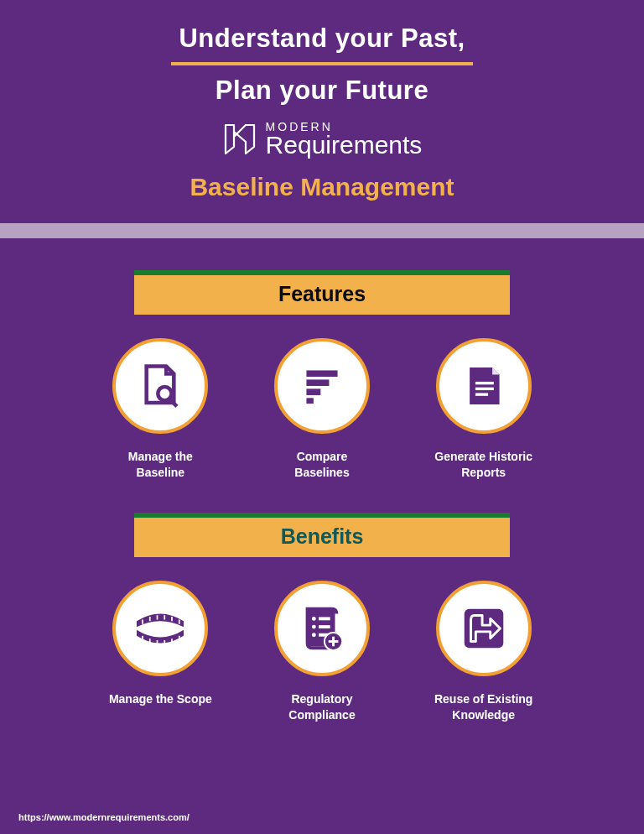  What do you see at coordinates (483, 409) in the screenshot?
I see `feature-item: Generate HistoricReports` at bounding box center [483, 409].